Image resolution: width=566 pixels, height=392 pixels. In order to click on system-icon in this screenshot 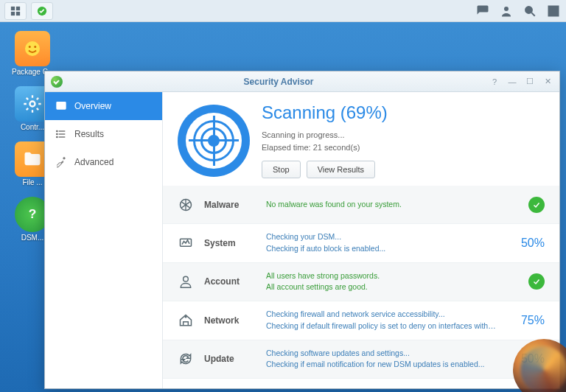, I will do `click(186, 243)`.